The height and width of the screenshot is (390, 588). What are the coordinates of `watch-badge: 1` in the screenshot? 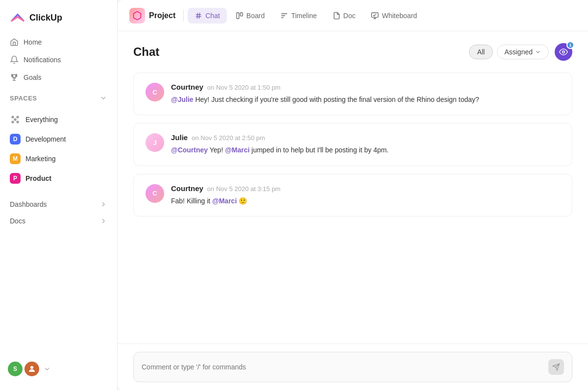 It's located at (570, 45).